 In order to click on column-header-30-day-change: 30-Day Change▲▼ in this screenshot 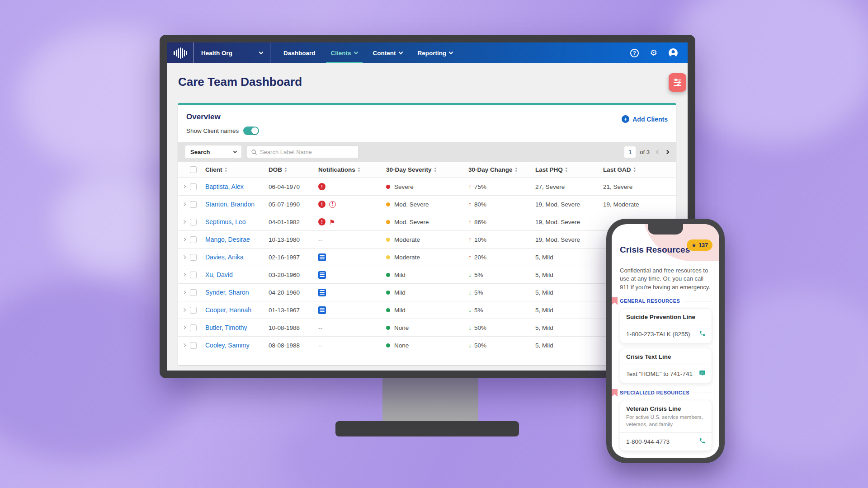, I will do `click(502, 170)`.